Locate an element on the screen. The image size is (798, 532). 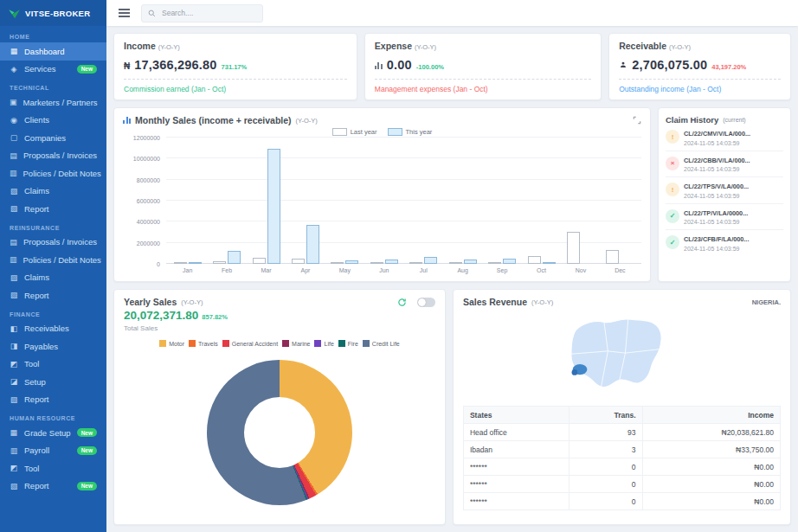
x-tick-label: Nov is located at coordinates (580, 270).